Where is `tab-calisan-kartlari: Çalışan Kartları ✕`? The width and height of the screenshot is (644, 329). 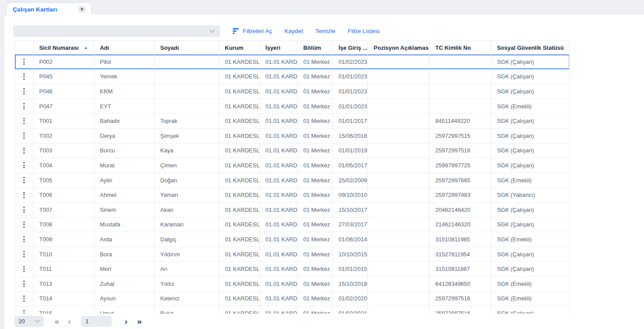 tab-calisan-kartlari: Çalışan Kartları ✕ is located at coordinates (49, 9).